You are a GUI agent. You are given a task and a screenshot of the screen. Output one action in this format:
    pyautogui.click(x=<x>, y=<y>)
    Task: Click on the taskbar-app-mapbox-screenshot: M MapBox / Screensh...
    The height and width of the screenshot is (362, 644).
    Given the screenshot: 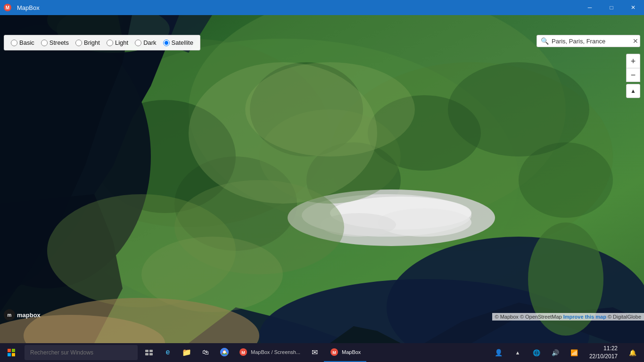 What is the action you would take?
    pyautogui.click(x=270, y=353)
    